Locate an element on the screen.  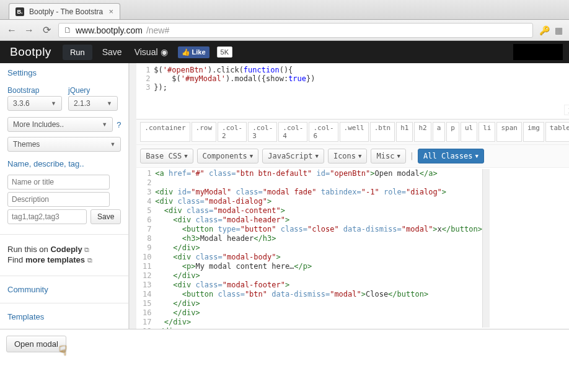
browser-tab: B. Bootply - The Bootstra × is located at coordinates (64, 11).